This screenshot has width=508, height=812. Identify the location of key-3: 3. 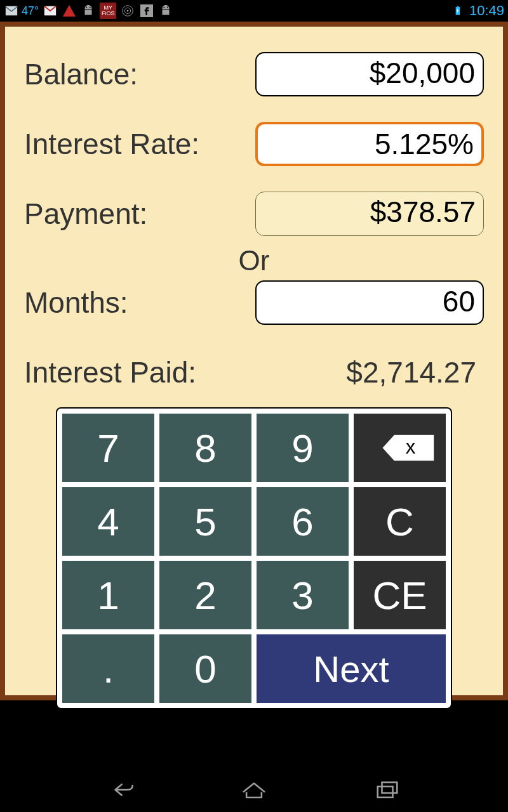
(302, 595).